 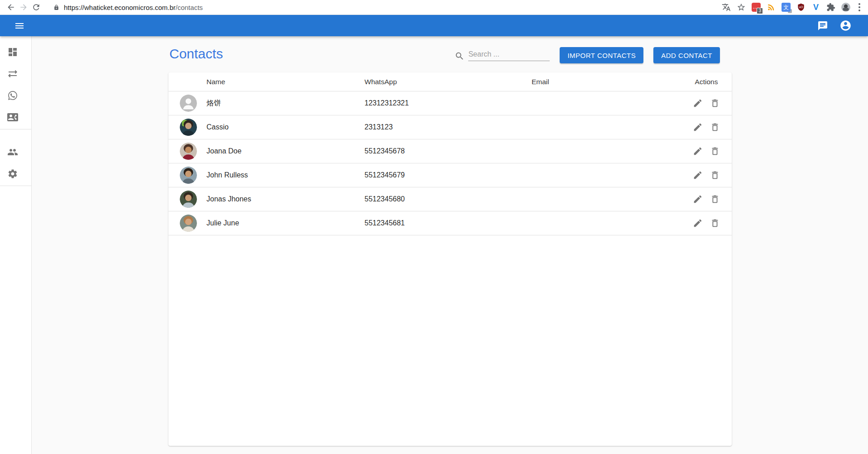 I want to click on contact-phone-icon, so click(x=13, y=118).